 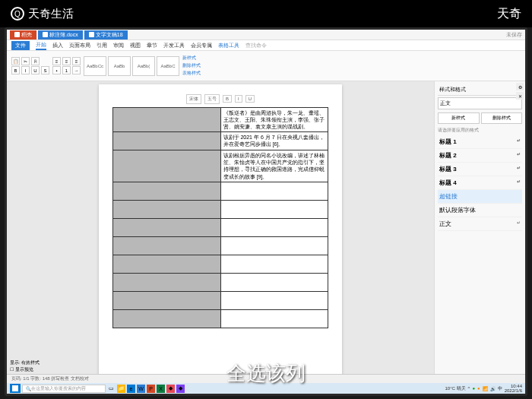 I want to click on start-button, so click(x=15, y=388).